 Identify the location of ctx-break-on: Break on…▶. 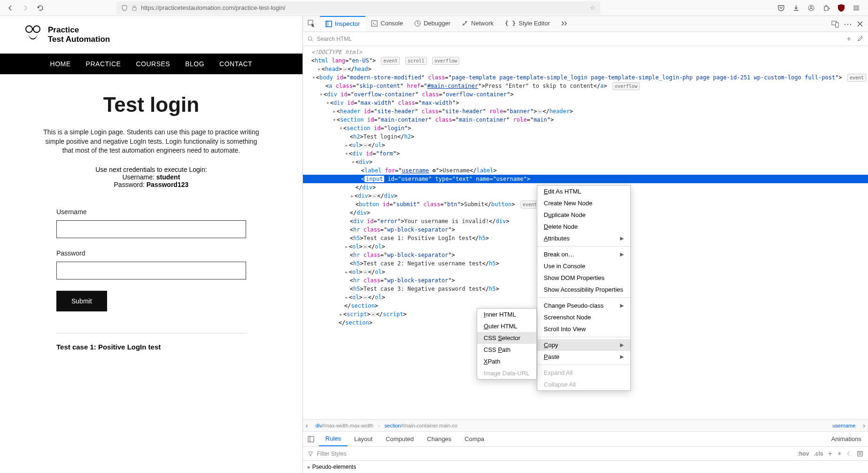
(584, 255).